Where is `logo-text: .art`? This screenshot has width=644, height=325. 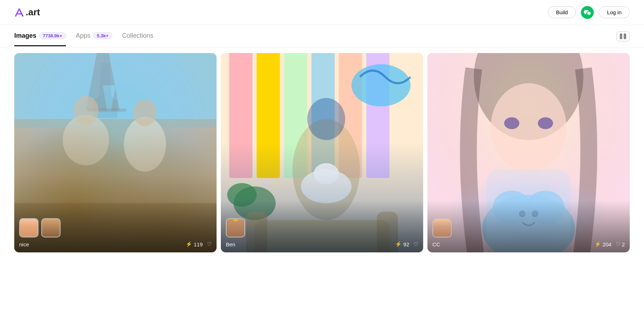
logo-text: .art is located at coordinates (33, 12).